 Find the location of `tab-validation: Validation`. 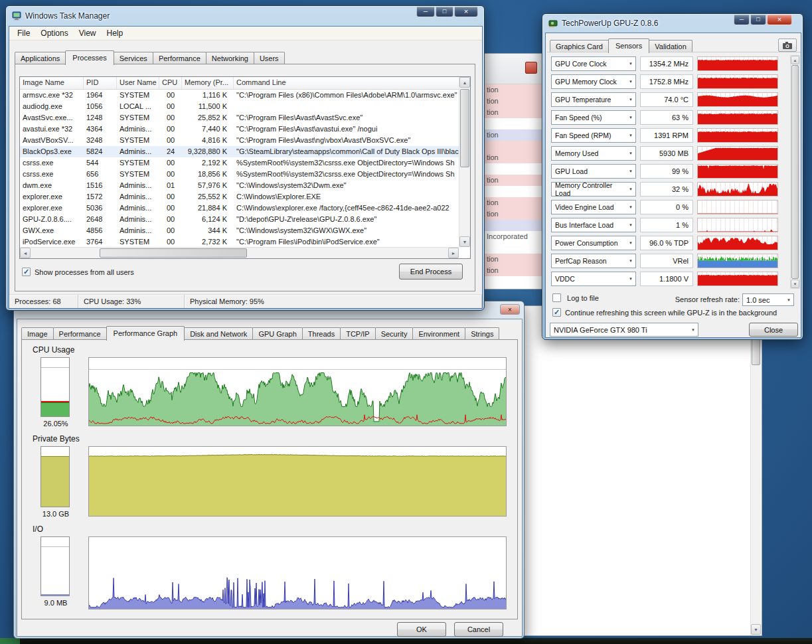

tab-validation: Validation is located at coordinates (671, 46).